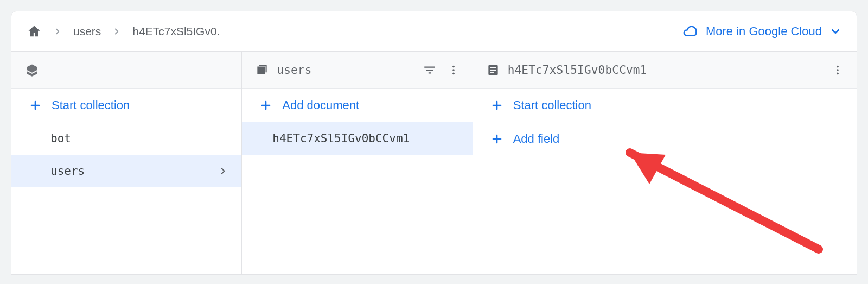  I want to click on collection-item-users: users, so click(126, 171).